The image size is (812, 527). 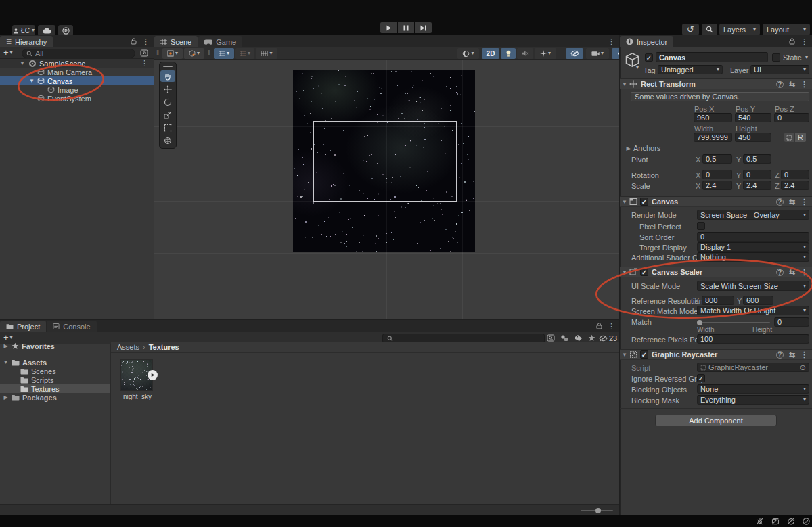 What do you see at coordinates (564, 338) in the screenshot?
I see `asset-type-filter-icon` at bounding box center [564, 338].